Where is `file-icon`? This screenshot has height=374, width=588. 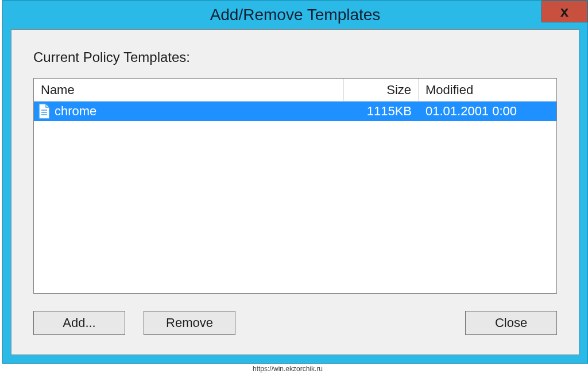 file-icon is located at coordinates (44, 111).